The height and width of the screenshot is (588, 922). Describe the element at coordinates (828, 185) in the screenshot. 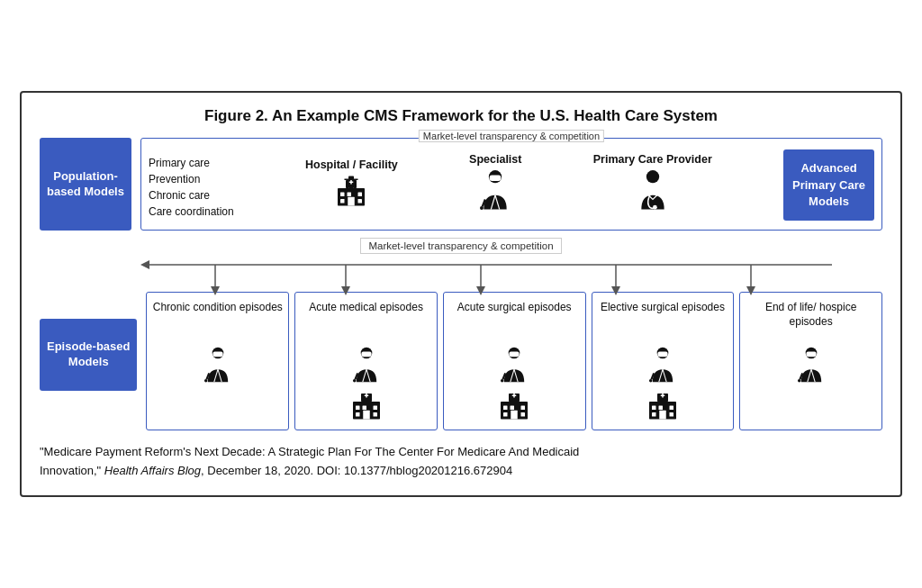

I see `advanced-primary-care-box: AdvancedPrimary CareModels` at that location.